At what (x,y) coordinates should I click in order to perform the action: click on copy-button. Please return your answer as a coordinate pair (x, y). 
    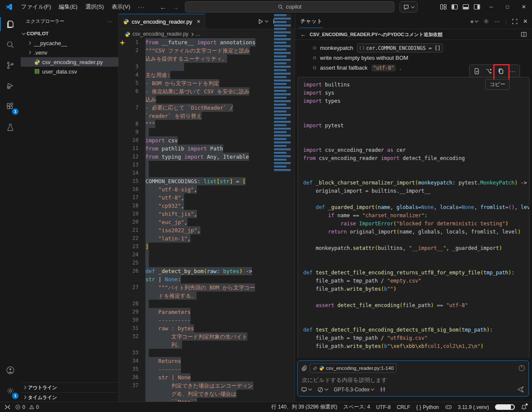
    Looking at the image, I should click on (501, 71).